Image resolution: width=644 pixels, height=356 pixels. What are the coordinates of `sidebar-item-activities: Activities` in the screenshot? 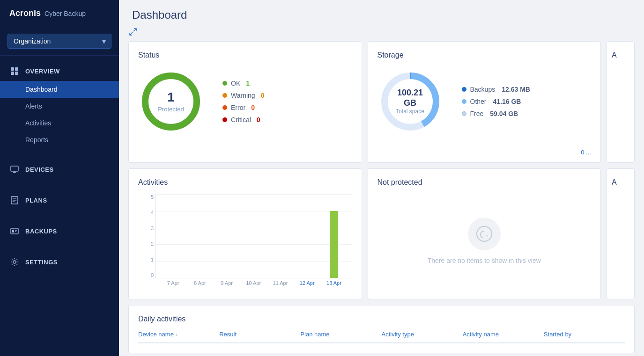 It's located at (59, 123).